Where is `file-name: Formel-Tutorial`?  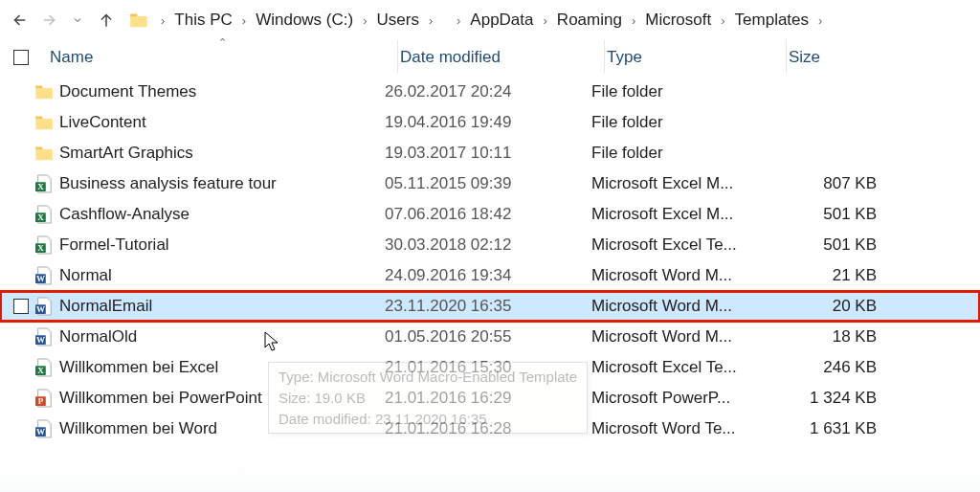
file-name: Formel-Tutorial is located at coordinates (111, 245).